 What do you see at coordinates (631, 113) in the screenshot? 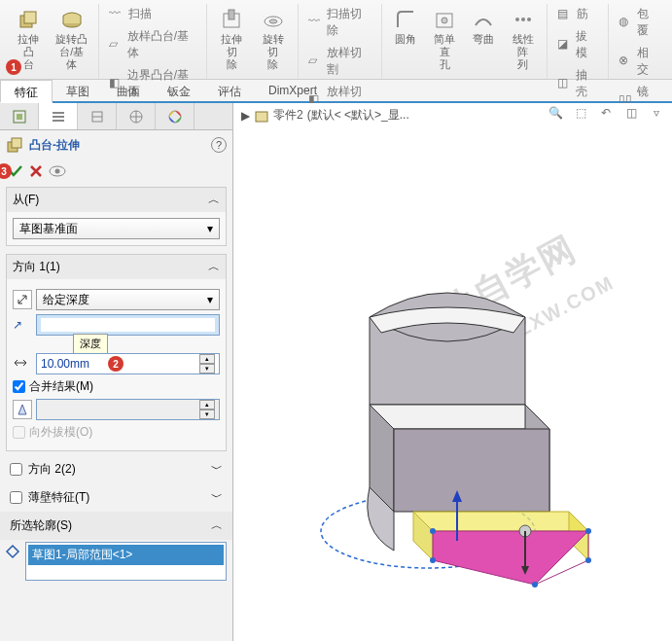
I see `section-view-icon: ◫` at bounding box center [631, 113].